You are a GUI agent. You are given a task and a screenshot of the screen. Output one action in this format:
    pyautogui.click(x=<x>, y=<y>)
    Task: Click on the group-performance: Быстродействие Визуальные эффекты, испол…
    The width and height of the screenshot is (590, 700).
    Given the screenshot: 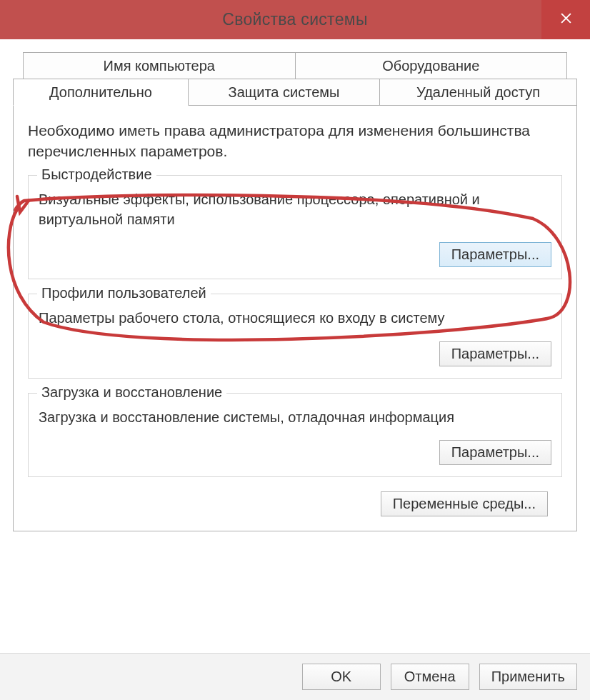 What is the action you would take?
    pyautogui.click(x=295, y=227)
    